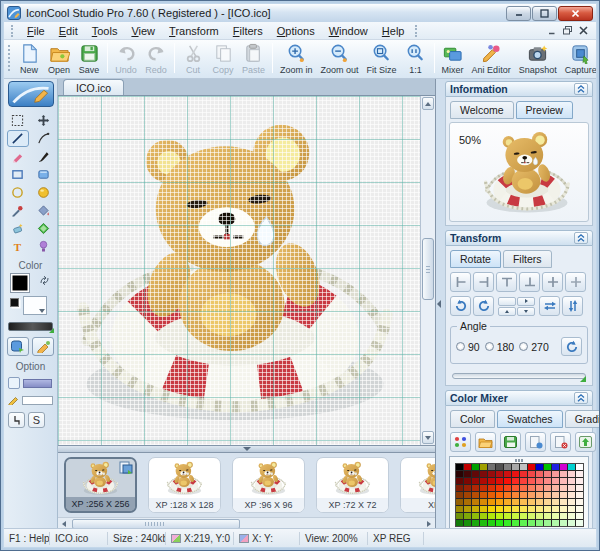 This screenshot has width=600, height=551. What do you see at coordinates (560, 442) in the screenshot?
I see `delete-swatch-button` at bounding box center [560, 442].